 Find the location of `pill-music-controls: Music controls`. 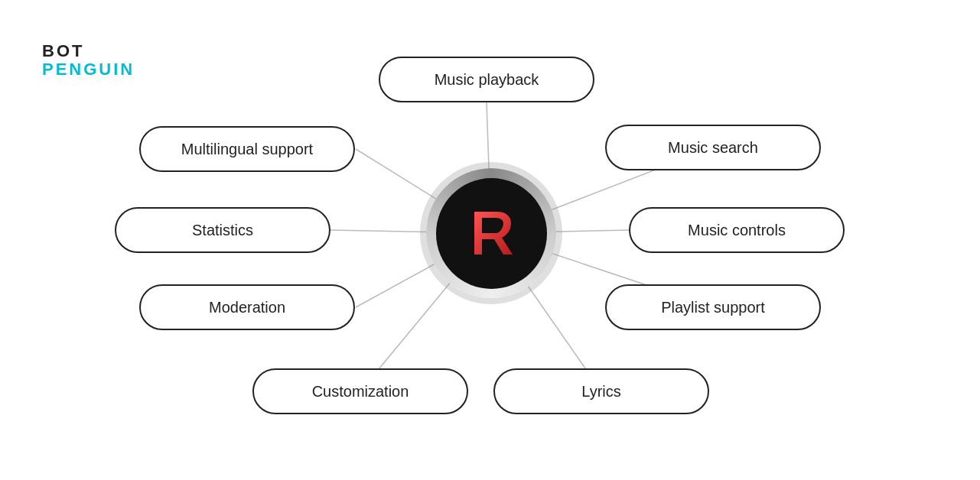

pill-music-controls: Music controls is located at coordinates (737, 230).